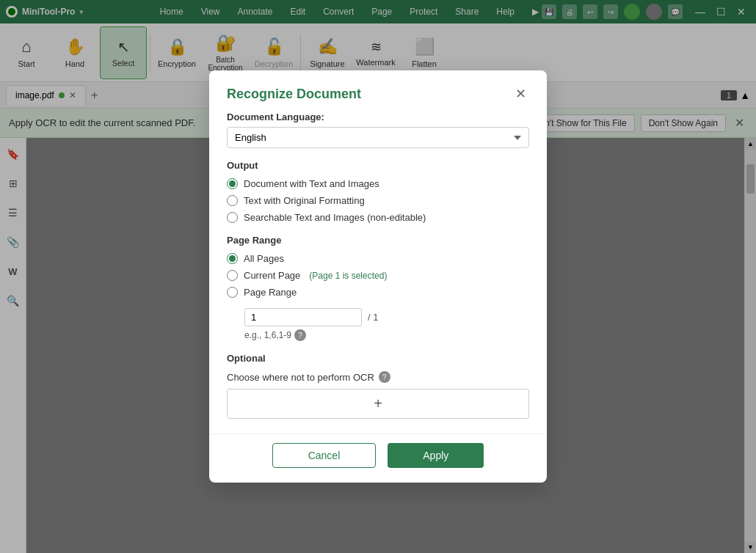 Image resolution: width=756 pixels, height=553 pixels. I want to click on output-option-text-original: Text with Original Formatting, so click(378, 201).